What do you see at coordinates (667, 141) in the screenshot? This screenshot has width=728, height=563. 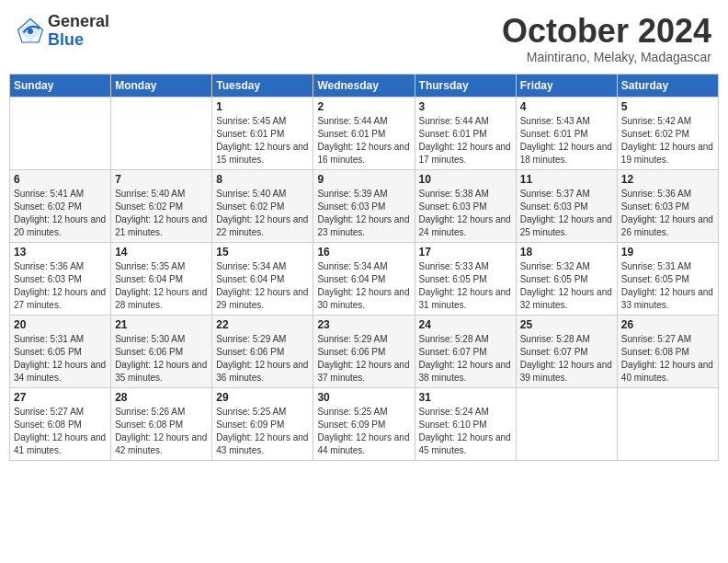 I see `day-info: Sunrise: 5:42 AMSunset: 6:02 PMDaylight:…` at bounding box center [667, 141].